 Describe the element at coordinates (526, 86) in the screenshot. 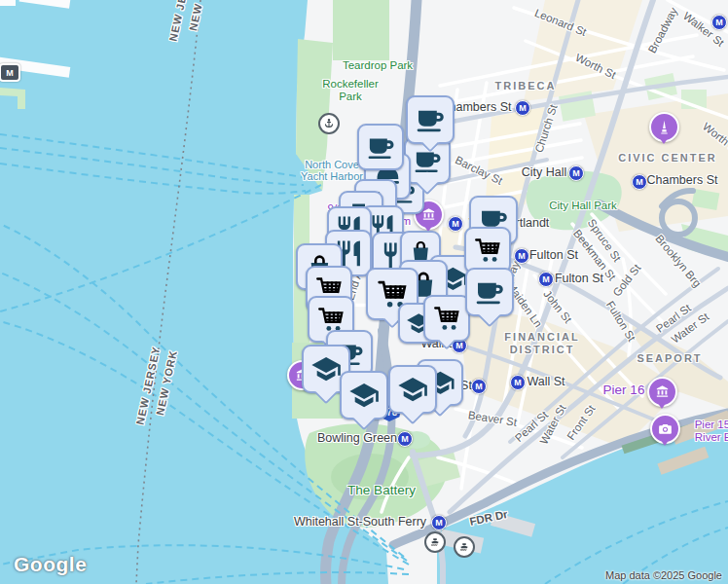

I see `map-label-tribeca: TRIBECA` at that location.